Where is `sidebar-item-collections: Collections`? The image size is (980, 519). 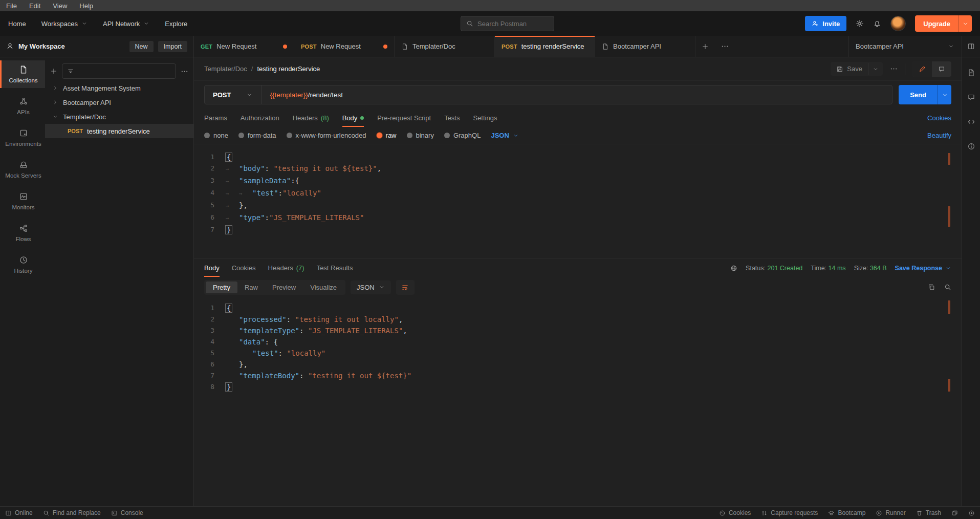
sidebar-item-collections: Collections is located at coordinates (23, 74).